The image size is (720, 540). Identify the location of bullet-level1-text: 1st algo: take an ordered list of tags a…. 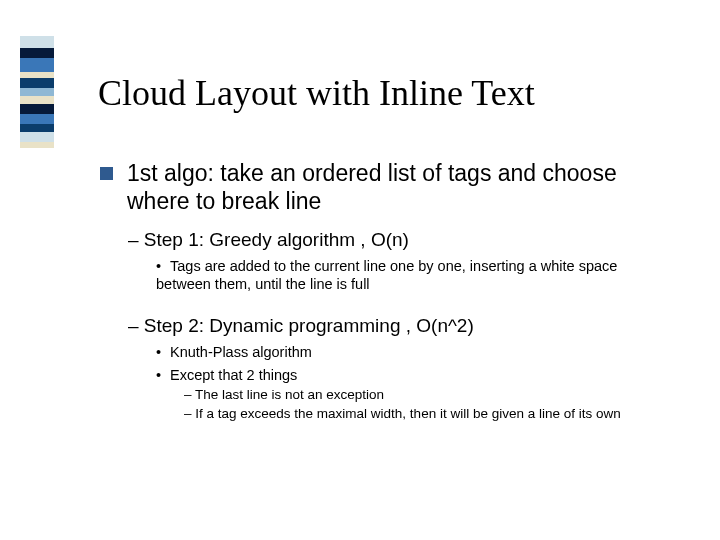
(394, 188).